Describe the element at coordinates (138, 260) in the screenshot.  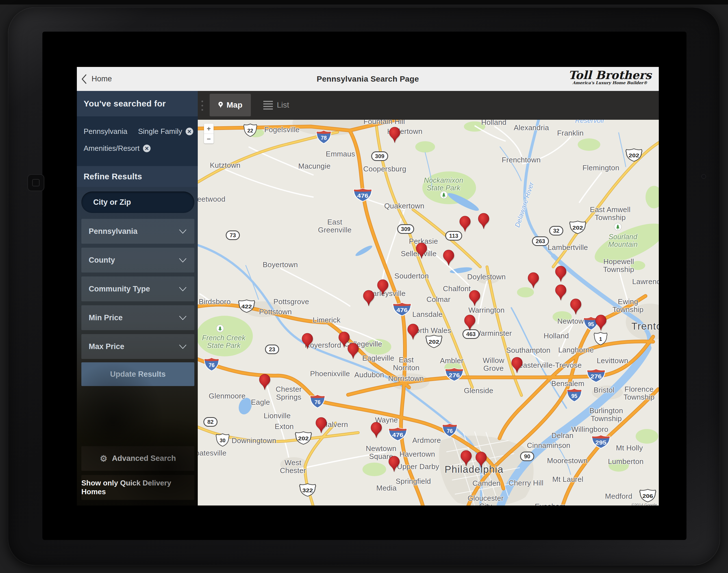
I see `dropdown-county: County` at that location.